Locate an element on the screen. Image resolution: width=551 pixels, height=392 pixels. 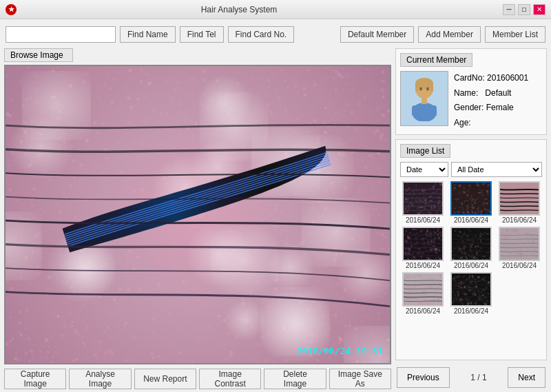
image-list-label: Image List is located at coordinates (426, 151).